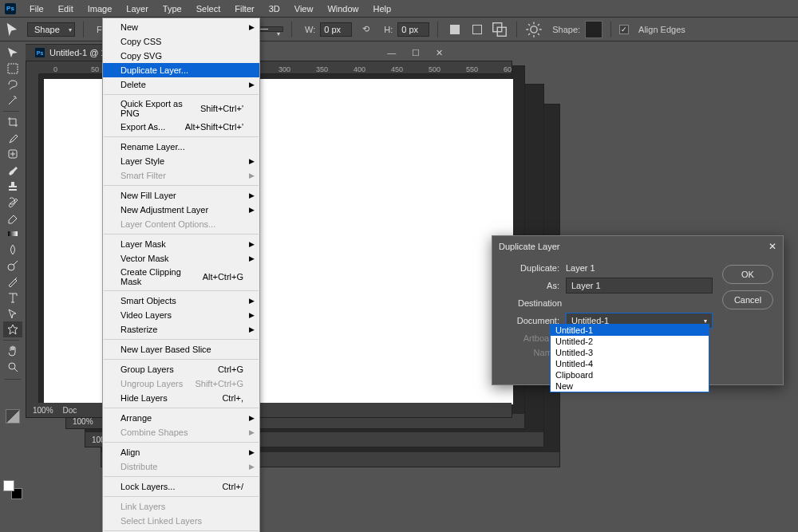 The width and height of the screenshot is (798, 532). What do you see at coordinates (181, 244) in the screenshot?
I see `menu-item-layer-mask: Layer Mask▶` at bounding box center [181, 244].